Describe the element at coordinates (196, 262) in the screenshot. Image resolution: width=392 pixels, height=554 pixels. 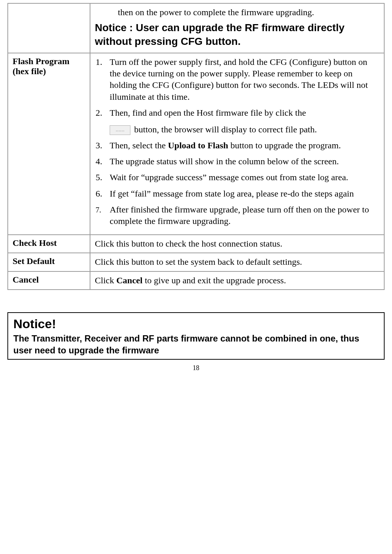
I see `table-row-set-default: Set Default Click this button to set the…` at that location.